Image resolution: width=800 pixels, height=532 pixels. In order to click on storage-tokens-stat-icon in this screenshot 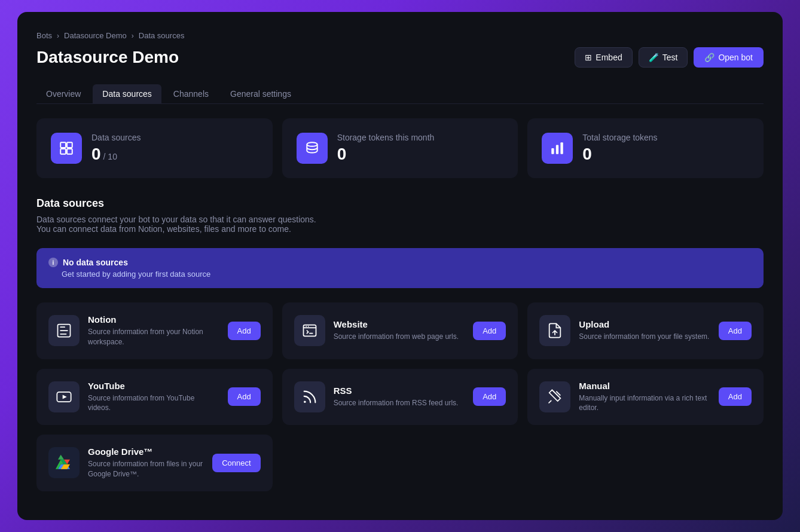, I will do `click(312, 148)`.